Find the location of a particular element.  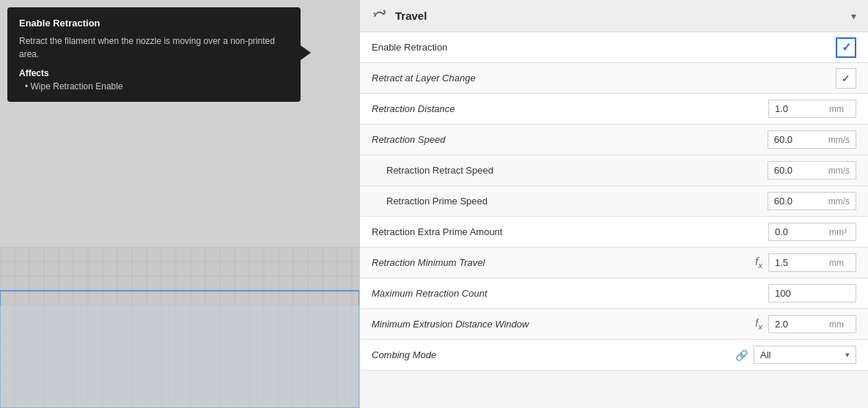

input-retraction-extra-prime is located at coordinates (798, 231).